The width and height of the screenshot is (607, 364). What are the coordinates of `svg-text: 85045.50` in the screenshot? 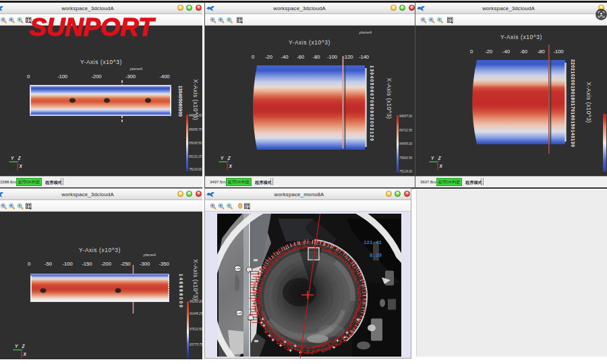 It's located at (196, 143).